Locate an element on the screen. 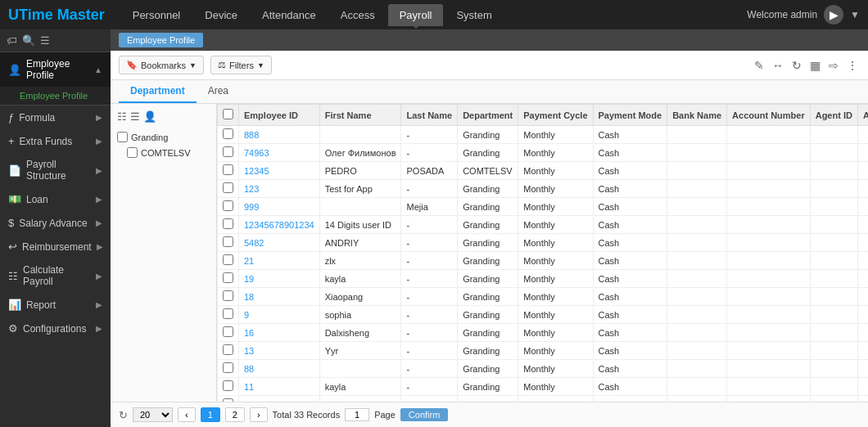  employee-id-link-4: 999 is located at coordinates (251, 207).